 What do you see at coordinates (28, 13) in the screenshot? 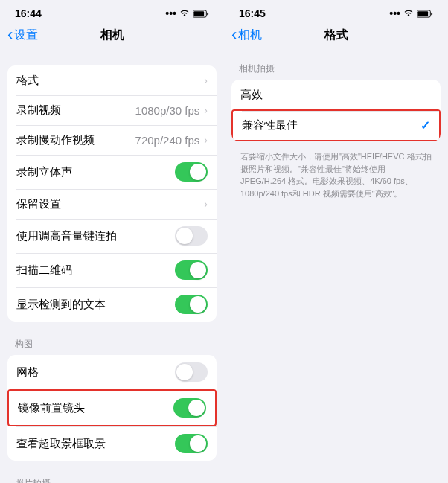
I see `status-time: 16:44` at bounding box center [28, 13].